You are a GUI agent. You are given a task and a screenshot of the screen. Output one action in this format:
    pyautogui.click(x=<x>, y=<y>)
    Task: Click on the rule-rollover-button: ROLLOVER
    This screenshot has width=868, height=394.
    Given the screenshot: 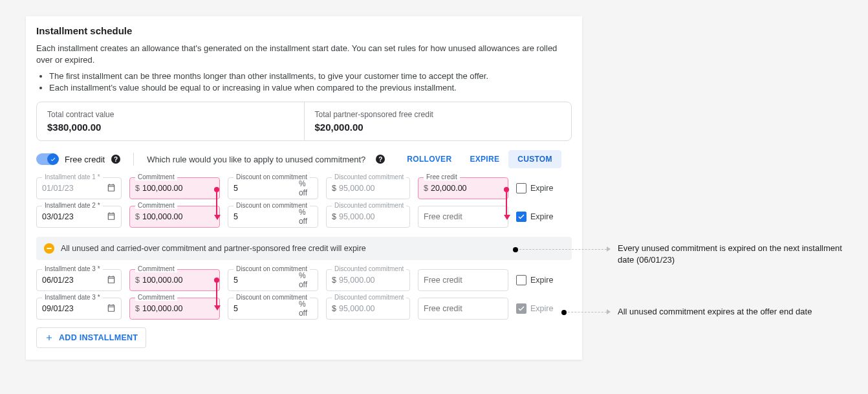 What is the action you would take?
    pyautogui.click(x=429, y=159)
    